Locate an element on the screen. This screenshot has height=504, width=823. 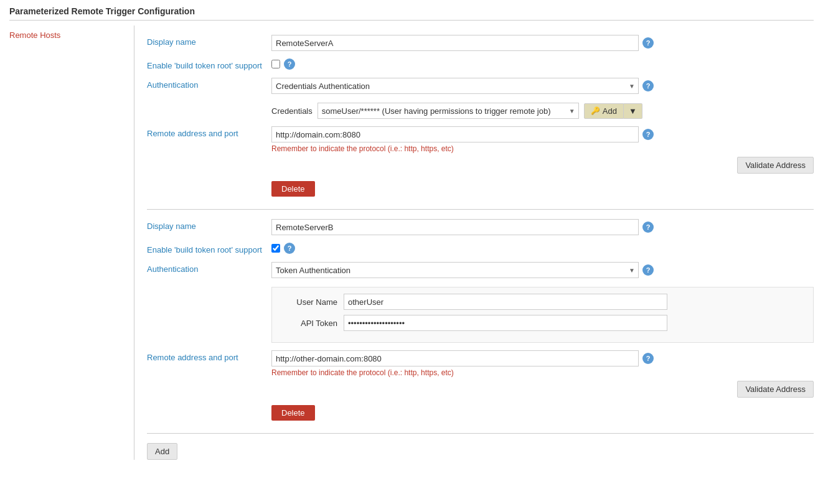
display-name-help-b: ? is located at coordinates (648, 227).